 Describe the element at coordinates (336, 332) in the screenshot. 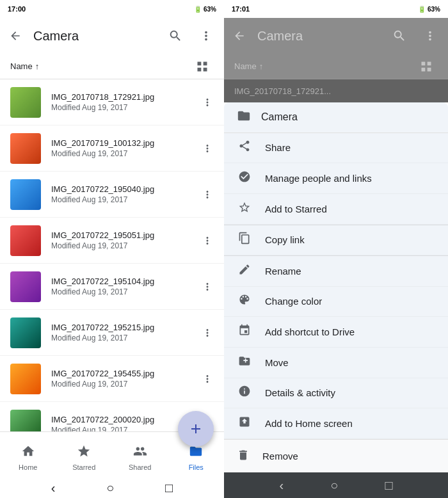

I see `menu-item-add-shortcut: Add shortcut to Drive` at that location.